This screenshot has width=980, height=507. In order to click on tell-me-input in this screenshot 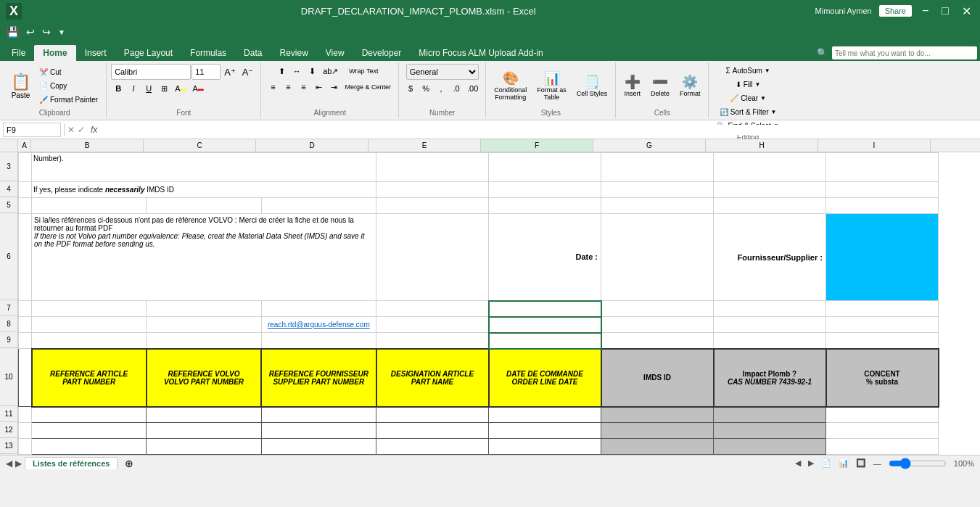, I will do `click(905, 53)`.